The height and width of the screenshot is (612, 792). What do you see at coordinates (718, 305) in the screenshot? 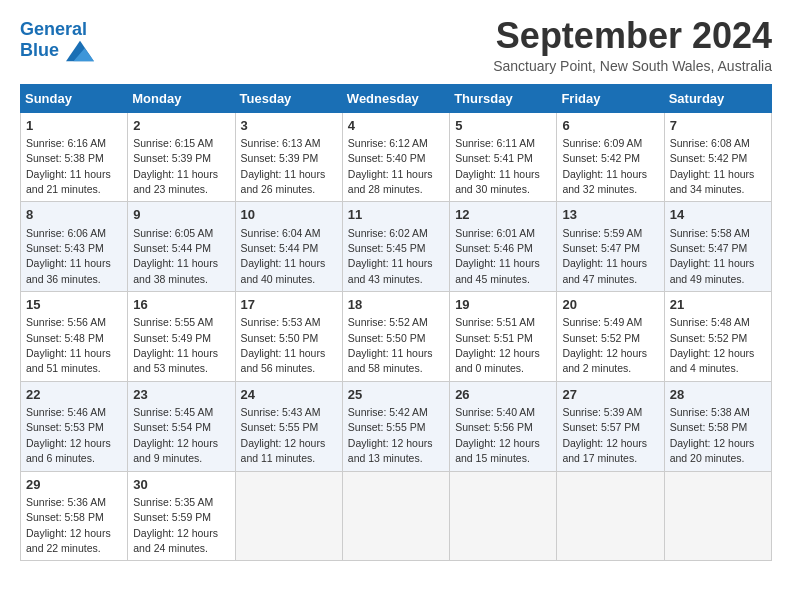
I see `day-number: 21` at bounding box center [718, 305].